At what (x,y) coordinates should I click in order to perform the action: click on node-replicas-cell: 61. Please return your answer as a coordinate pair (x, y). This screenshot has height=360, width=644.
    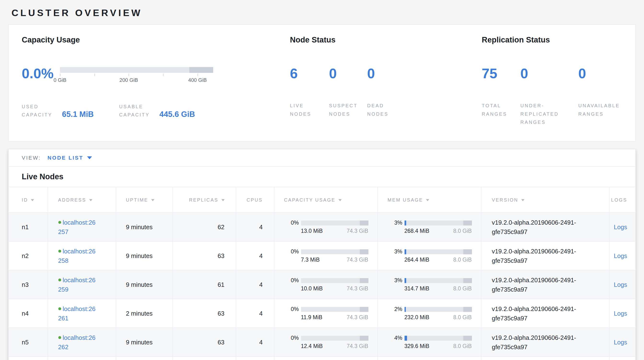
    Looking at the image, I should click on (204, 284).